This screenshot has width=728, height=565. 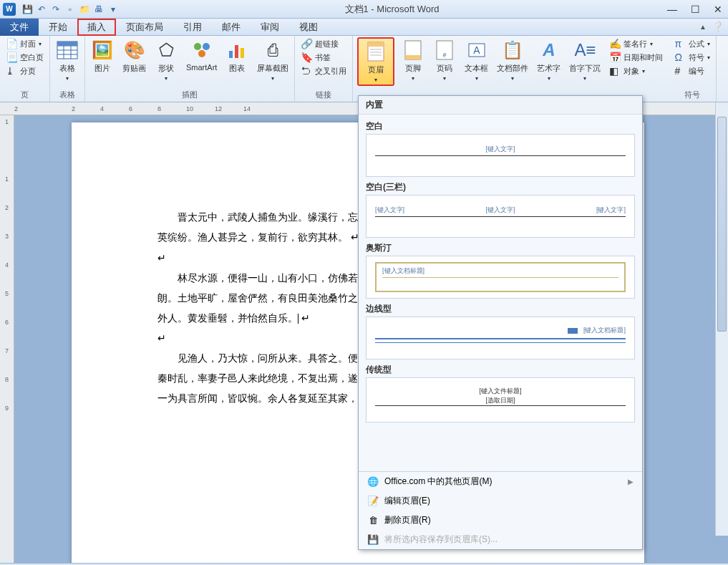 I want to click on tab-pagelayout: 页面布局, so click(x=145, y=27).